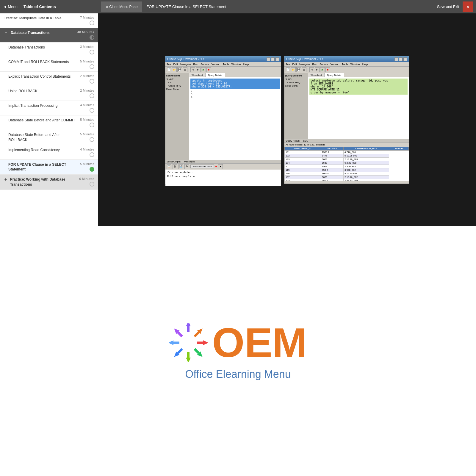  I want to click on r-toolbar-print: 🖨, so click(304, 70).